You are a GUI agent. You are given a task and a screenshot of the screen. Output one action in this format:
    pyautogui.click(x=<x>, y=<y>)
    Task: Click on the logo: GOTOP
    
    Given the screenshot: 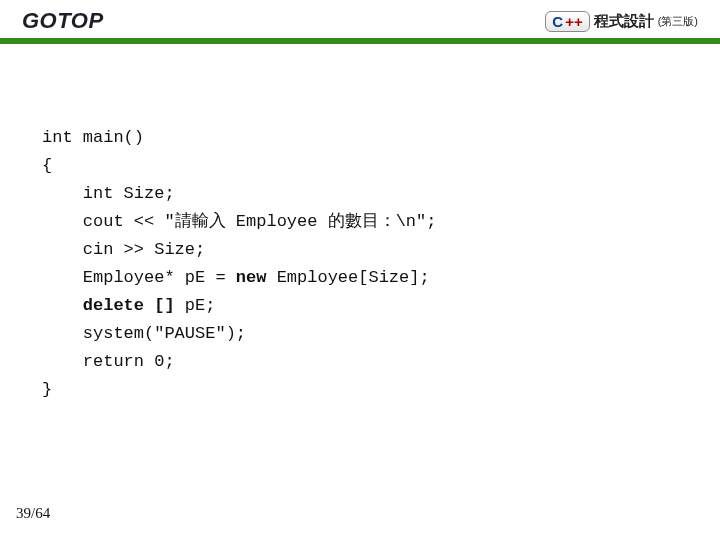 What is the action you would take?
    pyautogui.click(x=63, y=21)
    